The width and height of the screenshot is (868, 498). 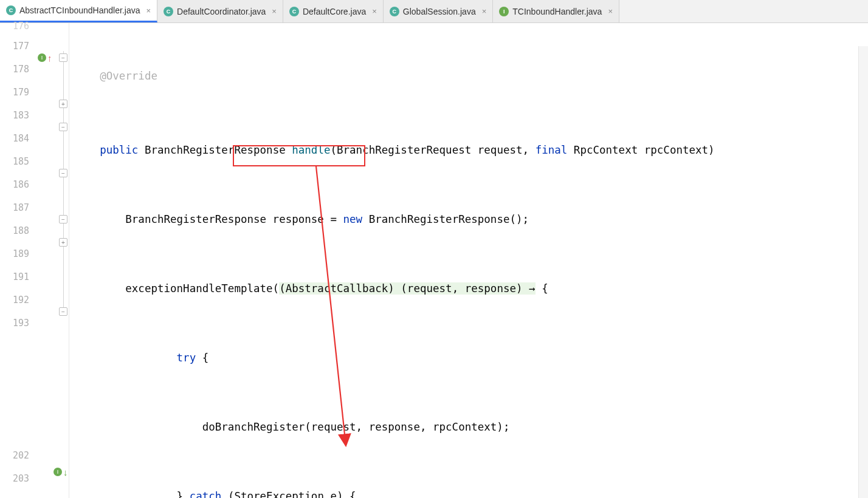 What do you see at coordinates (334, 12) in the screenshot?
I see `tab-label: DefaultCore.java` at bounding box center [334, 12].